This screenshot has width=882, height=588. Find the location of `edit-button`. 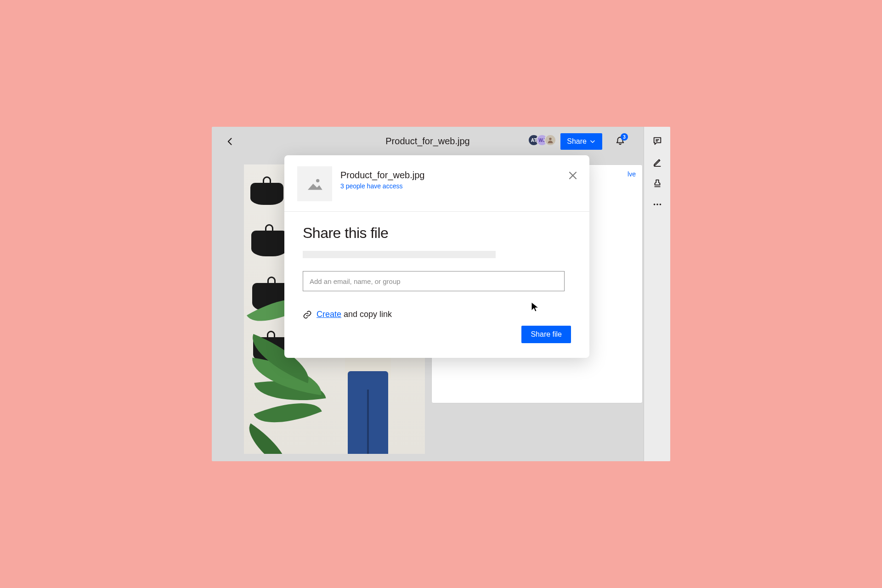

edit-button is located at coordinates (657, 162).